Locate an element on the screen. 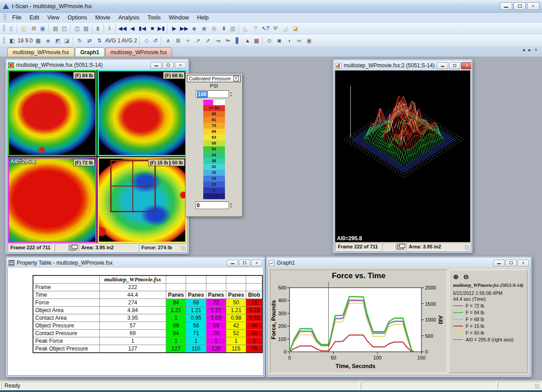 The width and height of the screenshot is (542, 392). zoom-in-icon: ⊕ is located at coordinates (456, 277).